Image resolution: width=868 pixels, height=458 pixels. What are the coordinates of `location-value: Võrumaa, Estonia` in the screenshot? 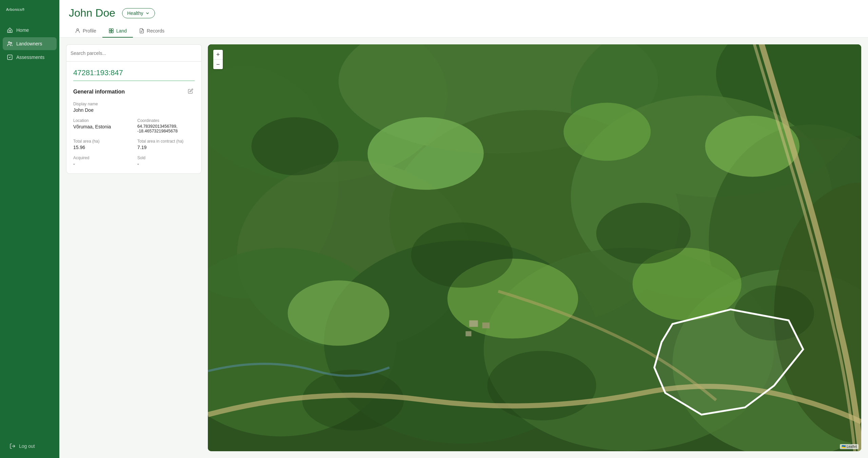 It's located at (102, 127).